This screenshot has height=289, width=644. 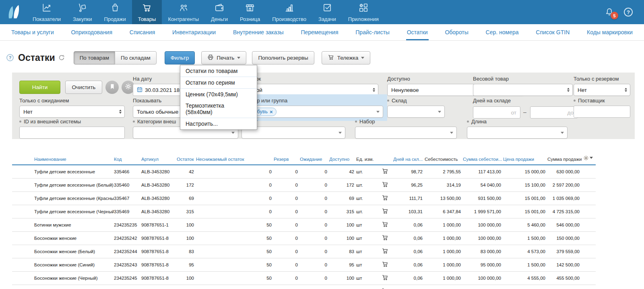 What do you see at coordinates (186, 238) in the screenshot?
I see `cell-stock: 100` at bounding box center [186, 238].